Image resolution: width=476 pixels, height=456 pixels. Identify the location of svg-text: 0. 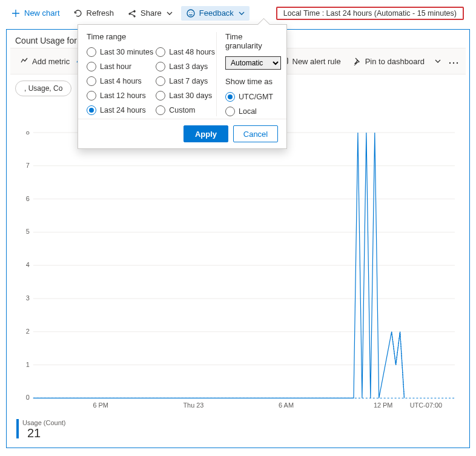
(28, 397).